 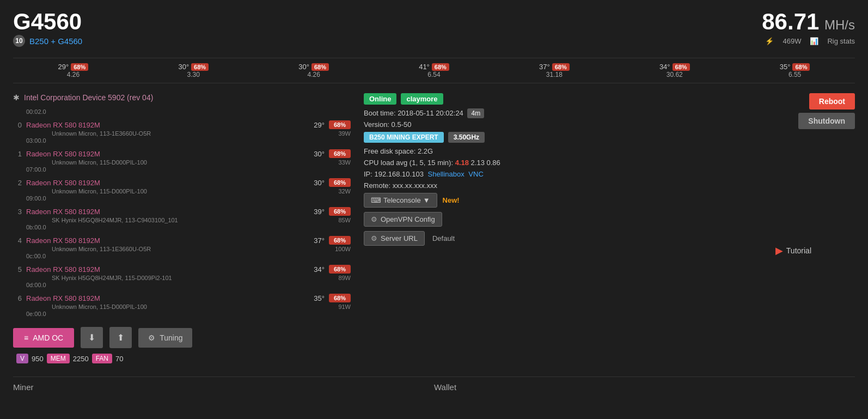 I want to click on gpu-temp: 29°, so click(x=315, y=125).